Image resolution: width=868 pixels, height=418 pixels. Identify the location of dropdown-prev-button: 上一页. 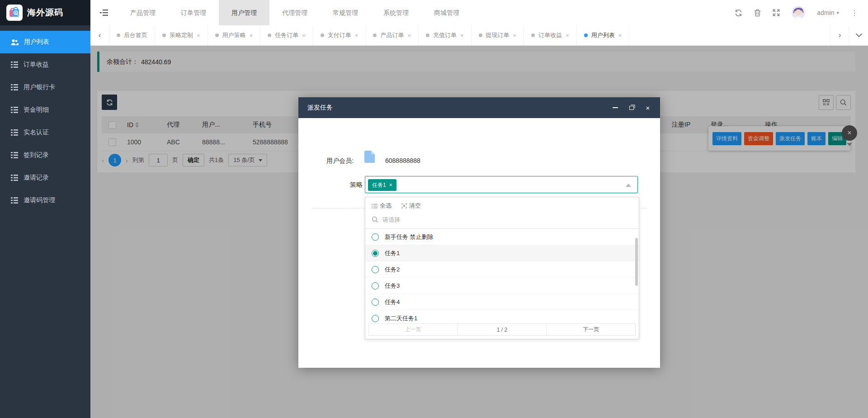
(413, 329).